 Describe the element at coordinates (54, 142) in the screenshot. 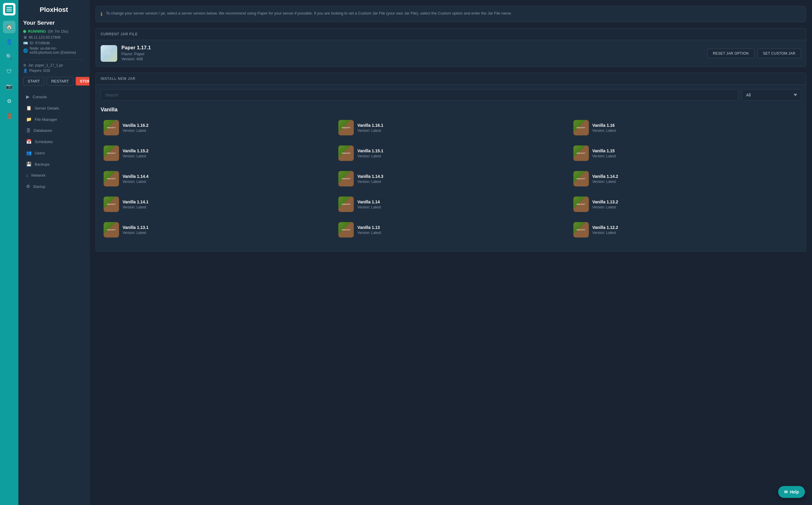

I see `nav-menu: ▶Console📋Server Details📁File Manager🗄Dat…` at that location.